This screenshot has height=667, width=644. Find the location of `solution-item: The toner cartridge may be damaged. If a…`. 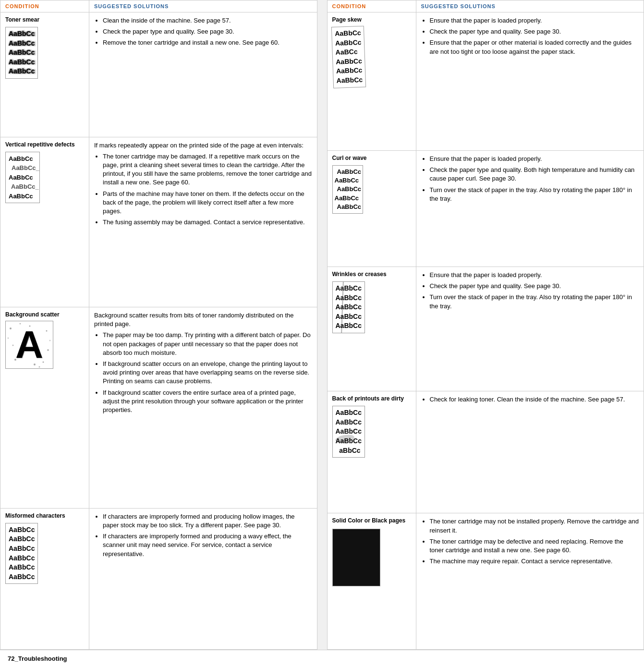

solution-item: The toner cartridge may be damaged. If a… is located at coordinates (207, 170).